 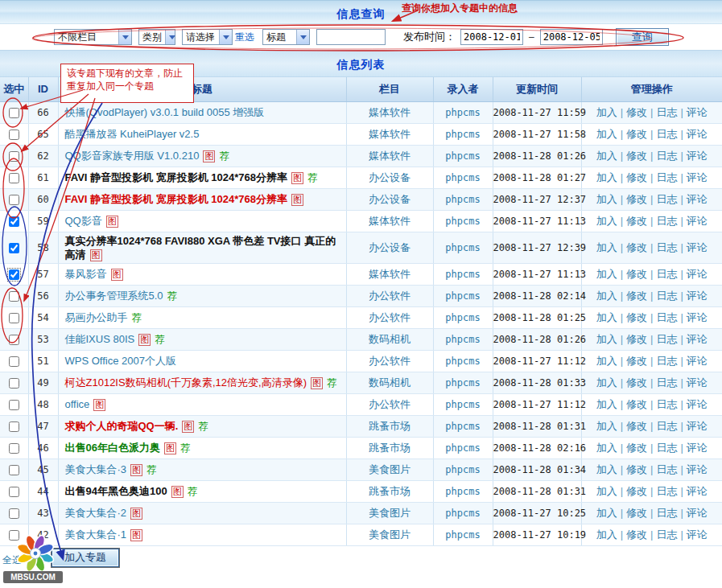 What do you see at coordinates (201, 248) in the screenshot?
I see `row-title-link: 真实分辨率1024*768 FAVI880 XGA 带色差 TV接口 真正的高清` at bounding box center [201, 248].